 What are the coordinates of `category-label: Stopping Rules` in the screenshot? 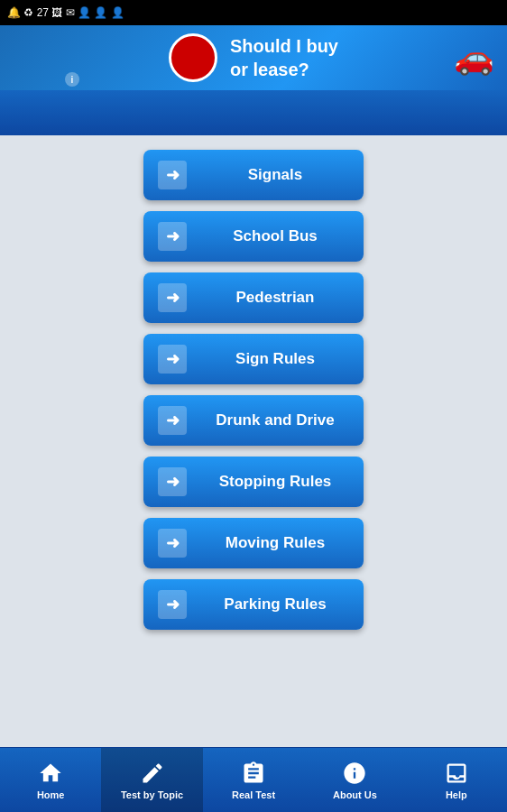 It's located at (275, 482).